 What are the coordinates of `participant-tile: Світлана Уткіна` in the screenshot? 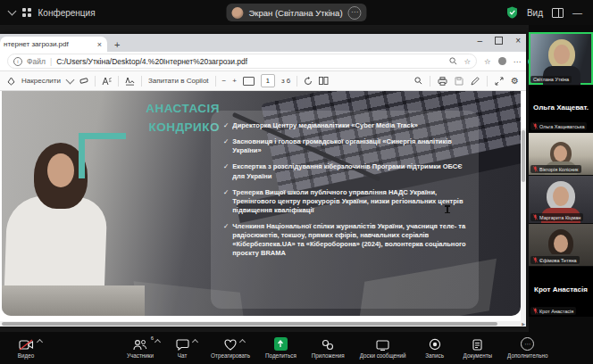 It's located at (561, 59).